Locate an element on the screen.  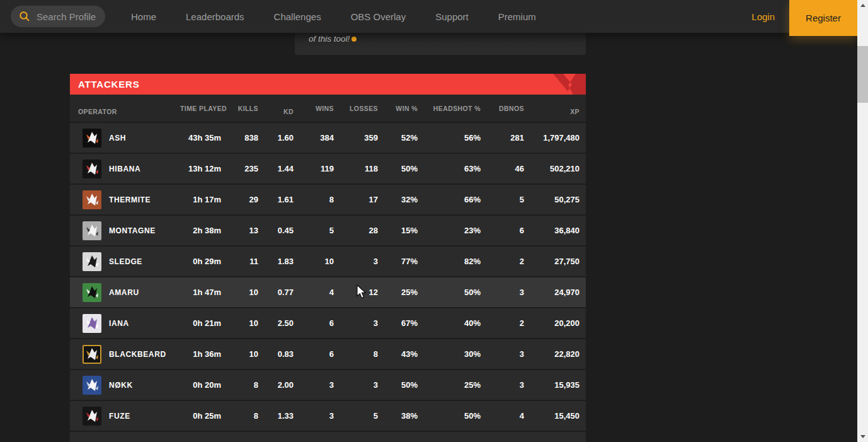
operator-icon-ash is located at coordinates (92, 138).